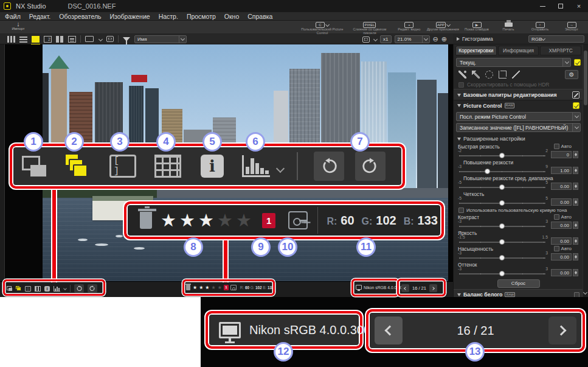 The height and width of the screenshot is (367, 588). I want to click on edit-palette-icon, so click(576, 95).